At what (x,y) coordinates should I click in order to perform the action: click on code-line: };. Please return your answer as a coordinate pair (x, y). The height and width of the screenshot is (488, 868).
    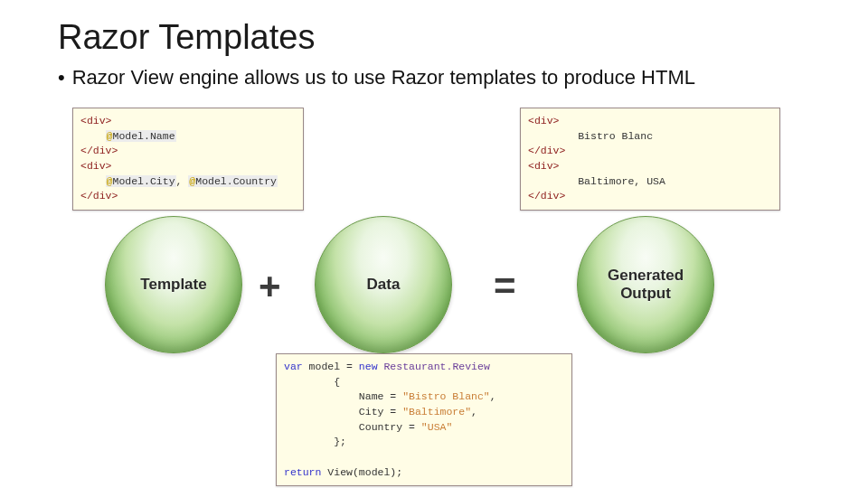
    Looking at the image, I should click on (340, 441).